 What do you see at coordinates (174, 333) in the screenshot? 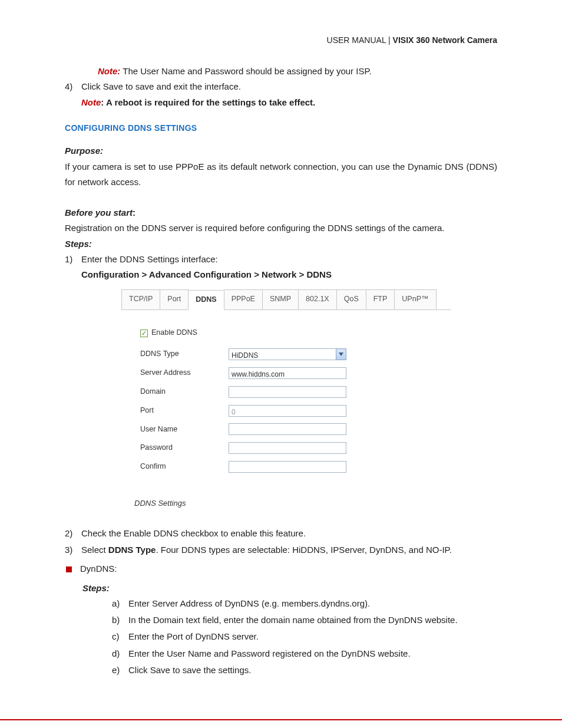
I see `enable-ddns-label: Enable DDNS` at bounding box center [174, 333].